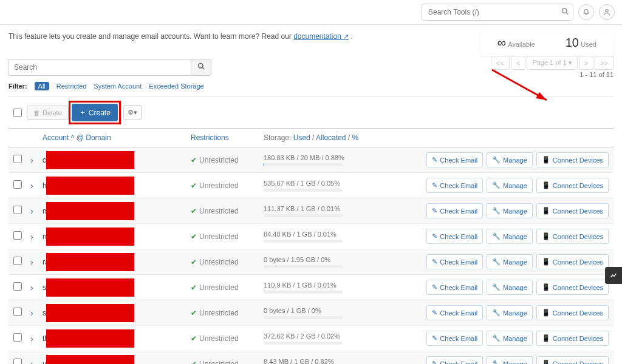 The image size is (622, 364). I want to click on th-domain: Domain, so click(98, 138).